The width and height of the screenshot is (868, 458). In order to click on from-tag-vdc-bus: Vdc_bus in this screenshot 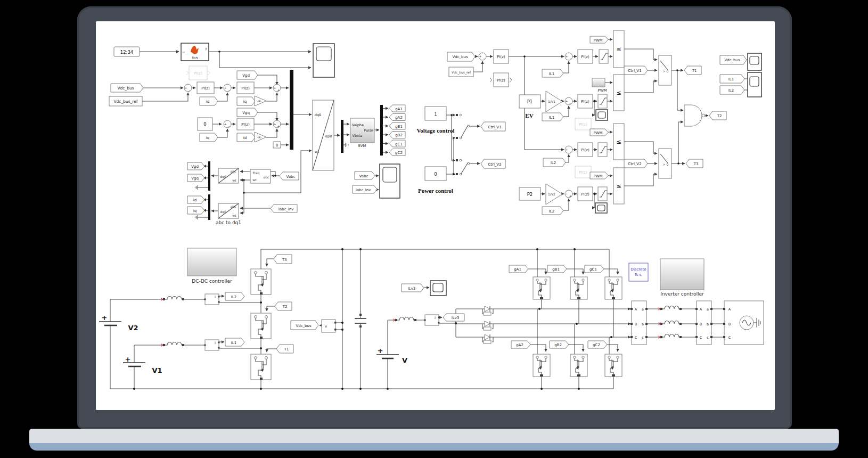, I will do `click(461, 56)`.